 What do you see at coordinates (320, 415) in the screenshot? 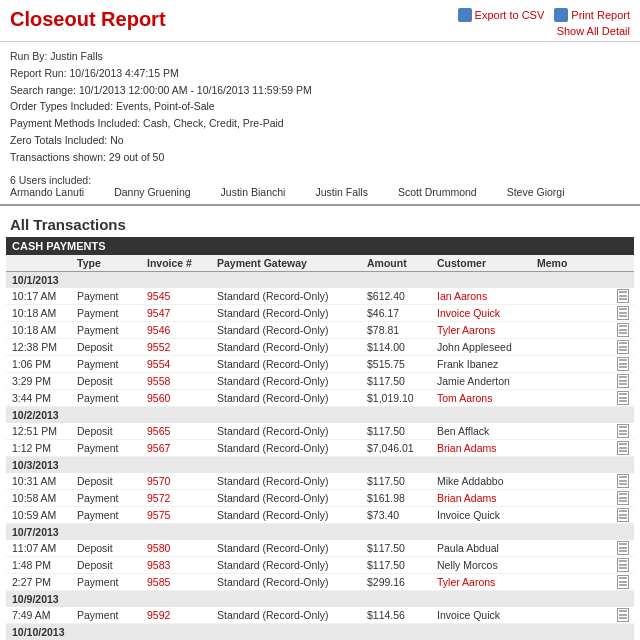
I see `date-row: 10/2/2013` at bounding box center [320, 415].